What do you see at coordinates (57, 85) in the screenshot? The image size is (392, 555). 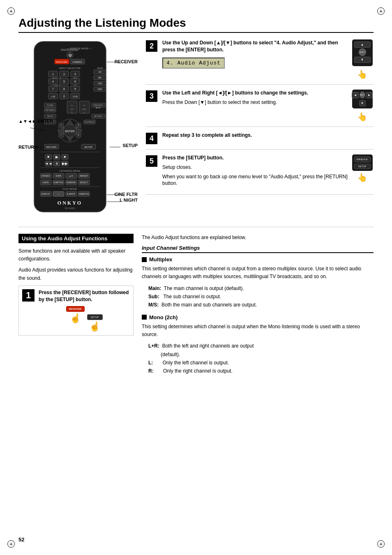 I see `svg-text: TUNER` at bounding box center [57, 85].